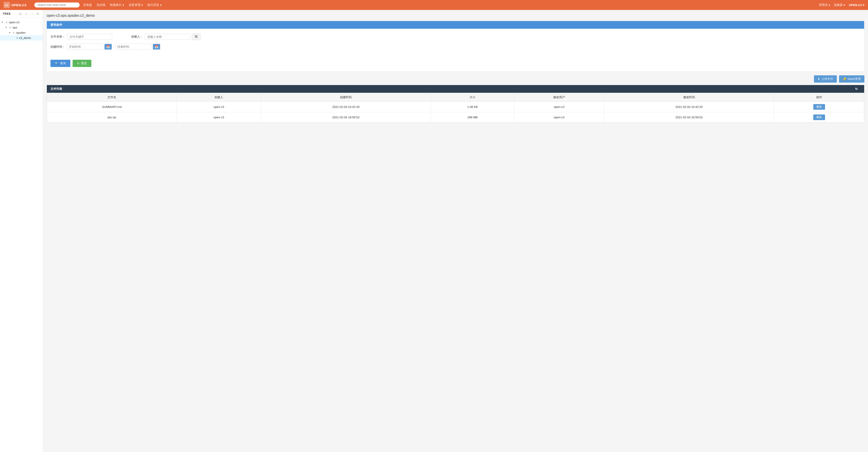  I want to click on sidebar: TREE ⊙ + − ↻ ▾ ⊂ open-c3 ▾ ⊂ ops, so click(22, 231).